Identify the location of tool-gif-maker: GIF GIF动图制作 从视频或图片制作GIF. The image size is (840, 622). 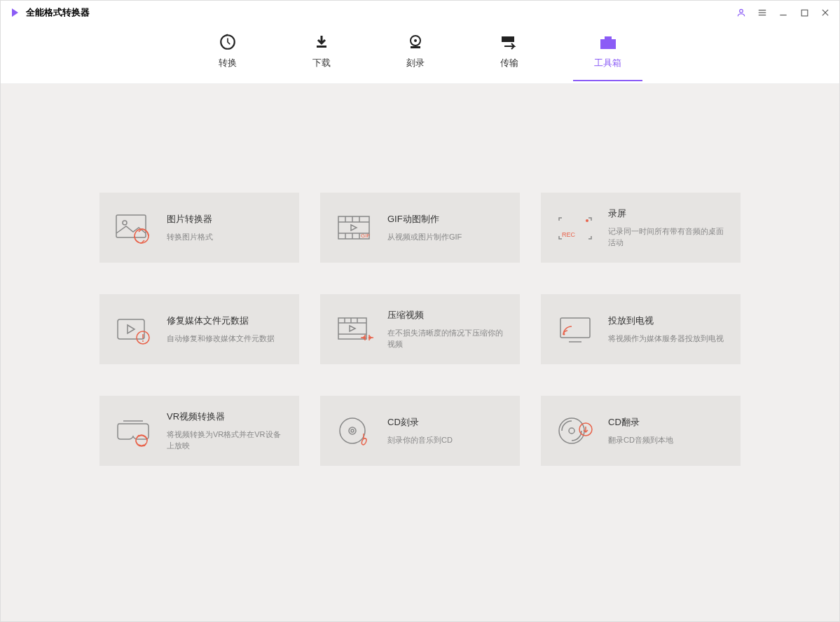
(420, 228).